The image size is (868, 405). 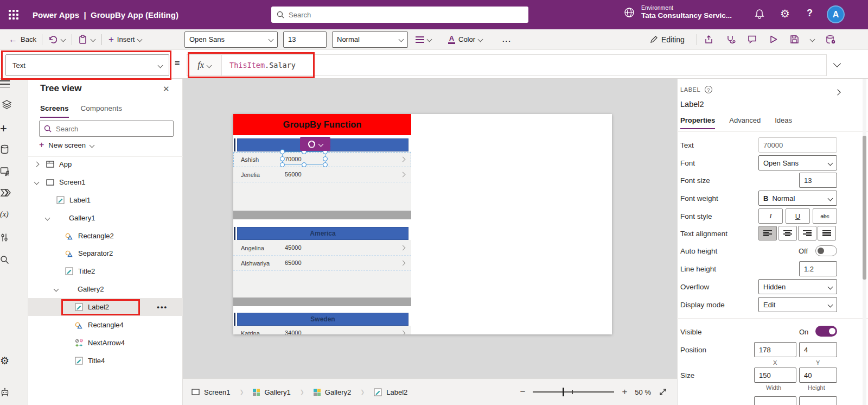 I want to click on rail-tree-view-icon, so click(x=14, y=104).